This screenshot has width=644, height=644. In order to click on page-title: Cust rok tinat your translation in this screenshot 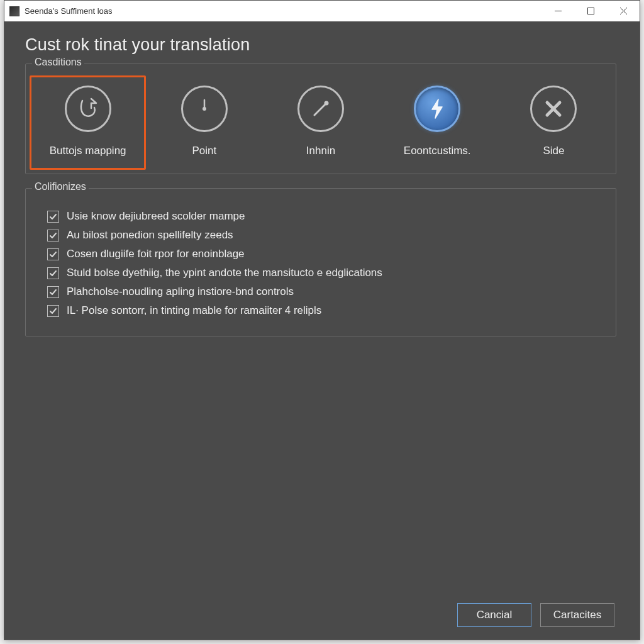, I will do `click(321, 45)`.